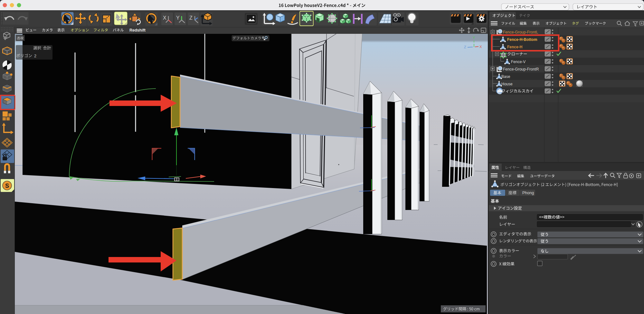 The image size is (644, 314). Describe the element at coordinates (138, 30) in the screenshot. I see `svg-text: Redshift` at that location.